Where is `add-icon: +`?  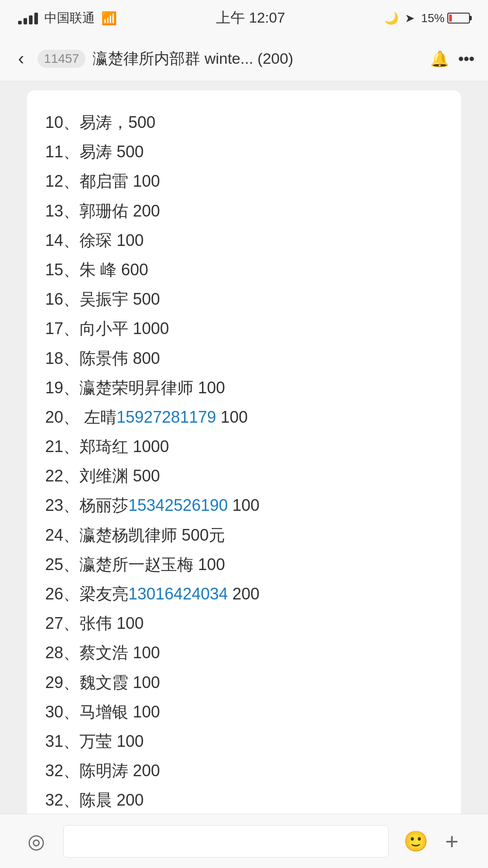
add-icon: + is located at coordinates (452, 841).